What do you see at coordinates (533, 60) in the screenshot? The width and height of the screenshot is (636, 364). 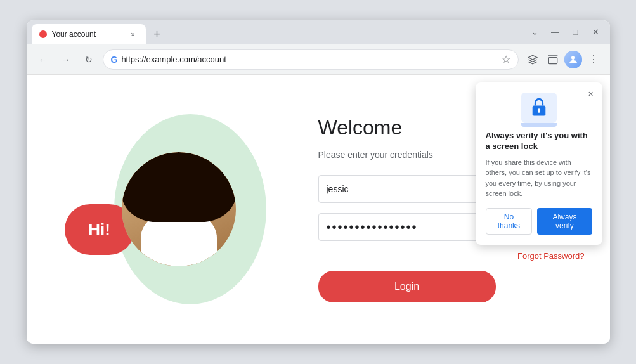 I see `extensions-icon` at bounding box center [533, 60].